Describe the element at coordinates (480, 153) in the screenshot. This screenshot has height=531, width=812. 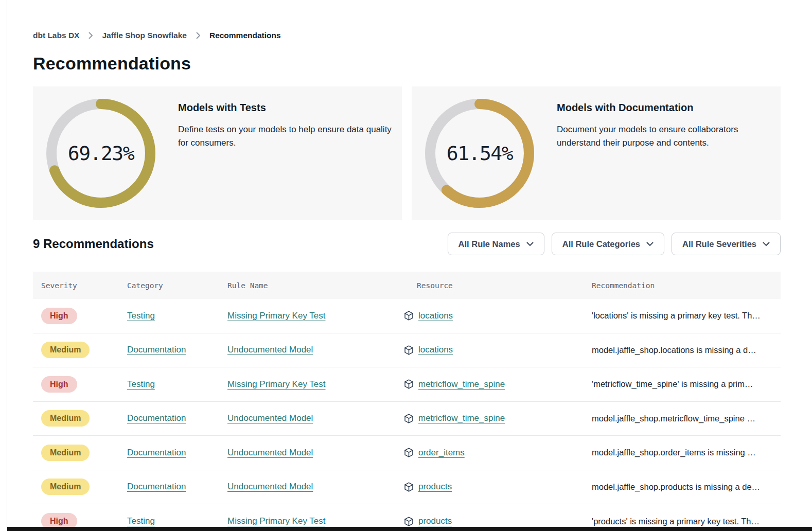
I see `documentation-percent-value: 61.54%` at that location.